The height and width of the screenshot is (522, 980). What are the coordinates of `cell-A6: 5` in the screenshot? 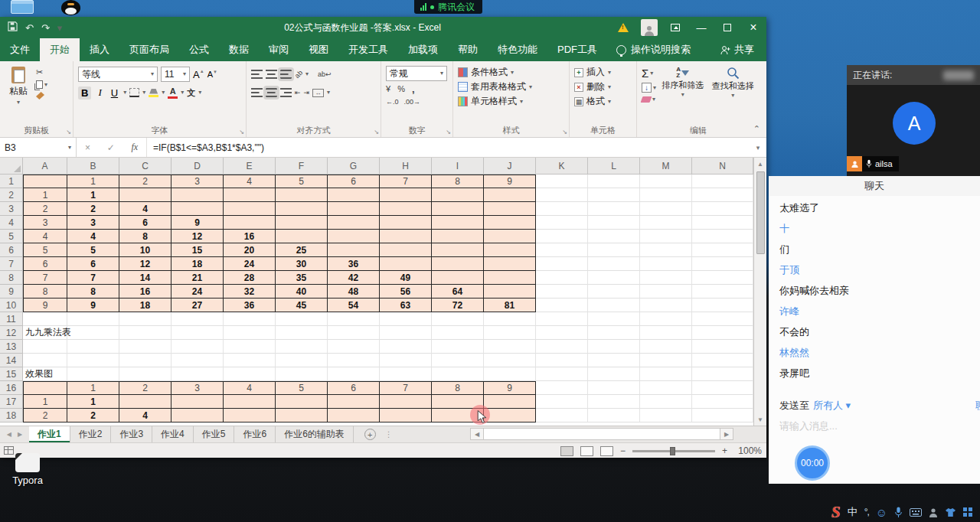 It's located at (45, 250).